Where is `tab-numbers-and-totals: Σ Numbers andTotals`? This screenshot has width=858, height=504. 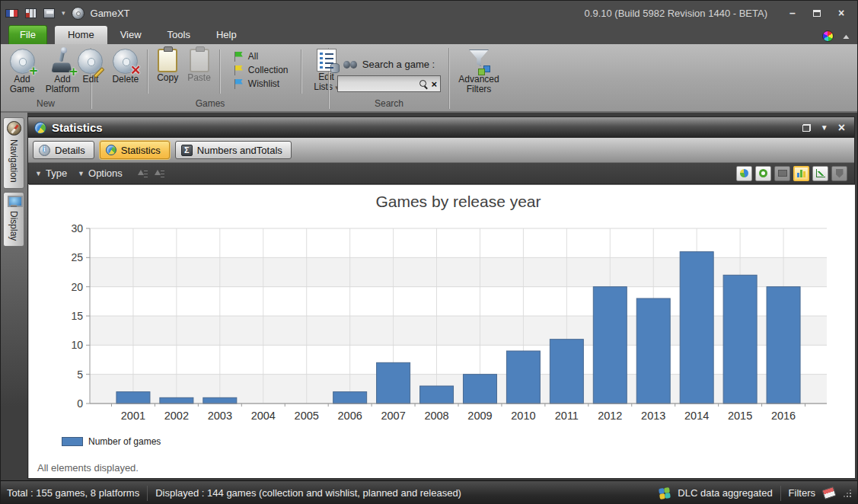 tab-numbers-and-totals: Σ Numbers andTotals is located at coordinates (233, 150).